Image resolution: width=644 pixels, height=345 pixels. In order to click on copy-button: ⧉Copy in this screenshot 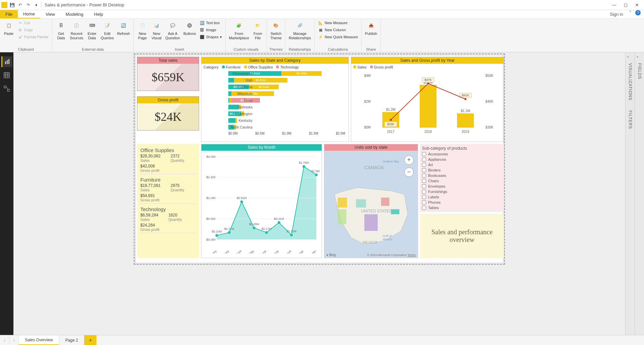, I will do `click(33, 30)`.